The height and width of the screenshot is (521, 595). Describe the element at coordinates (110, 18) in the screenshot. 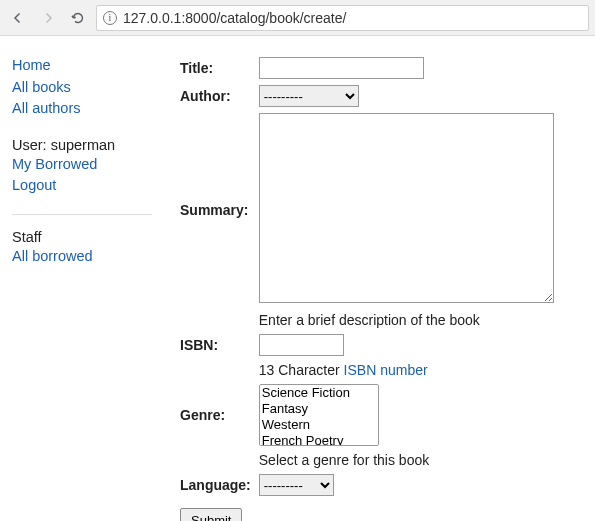

I see `site-info-icon: i` at that location.